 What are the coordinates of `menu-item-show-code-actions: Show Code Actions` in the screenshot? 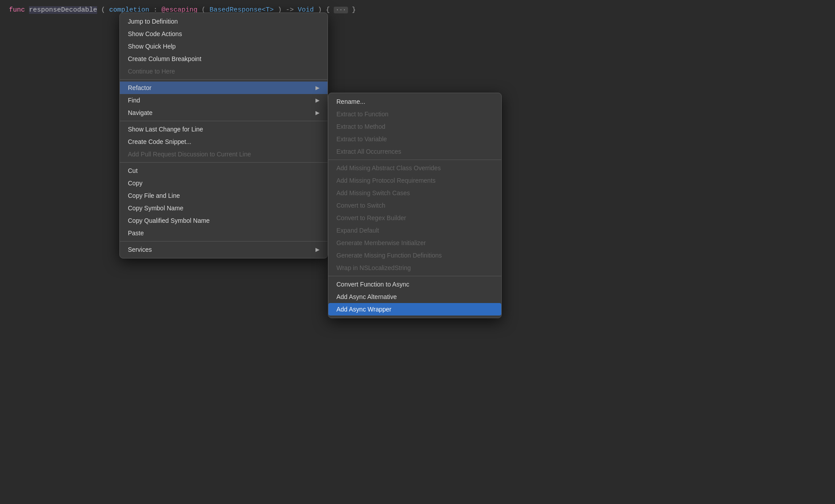 It's located at (224, 34).